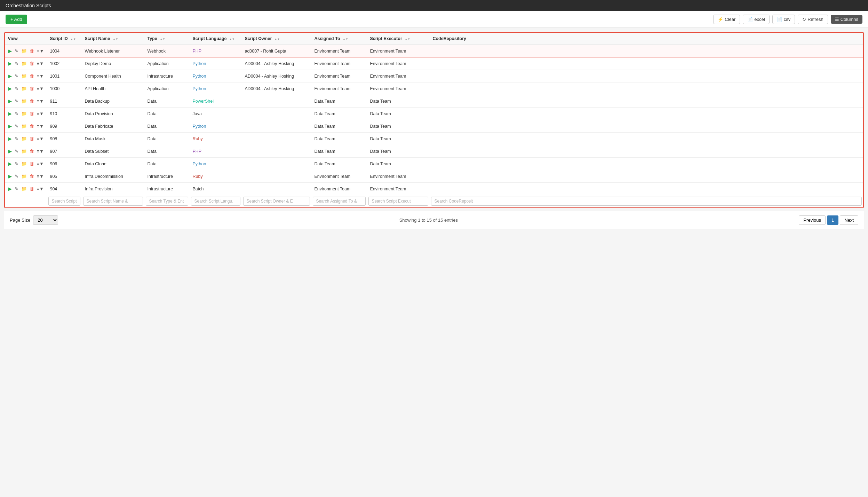 The image size is (868, 497). I want to click on cell-script-name: Infra Decommission, so click(113, 176).